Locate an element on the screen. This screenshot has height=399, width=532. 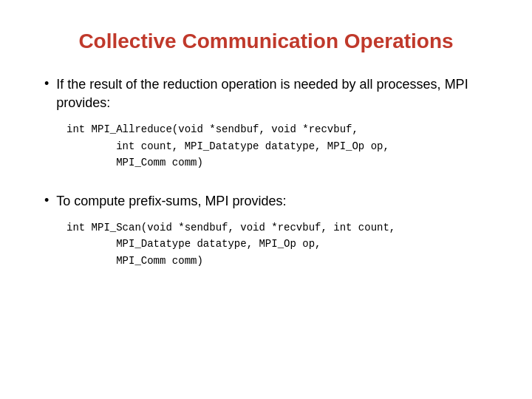
bullet-text-1: If the result of the reduction operation… is located at coordinates (272, 94).